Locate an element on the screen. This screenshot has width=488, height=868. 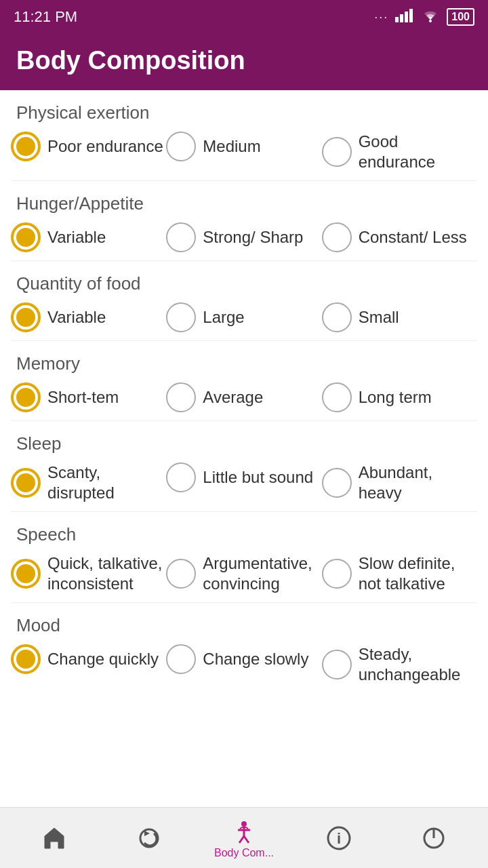
radio-label-steady-unchangeable: Steady, unchangeable is located at coordinates (418, 665).